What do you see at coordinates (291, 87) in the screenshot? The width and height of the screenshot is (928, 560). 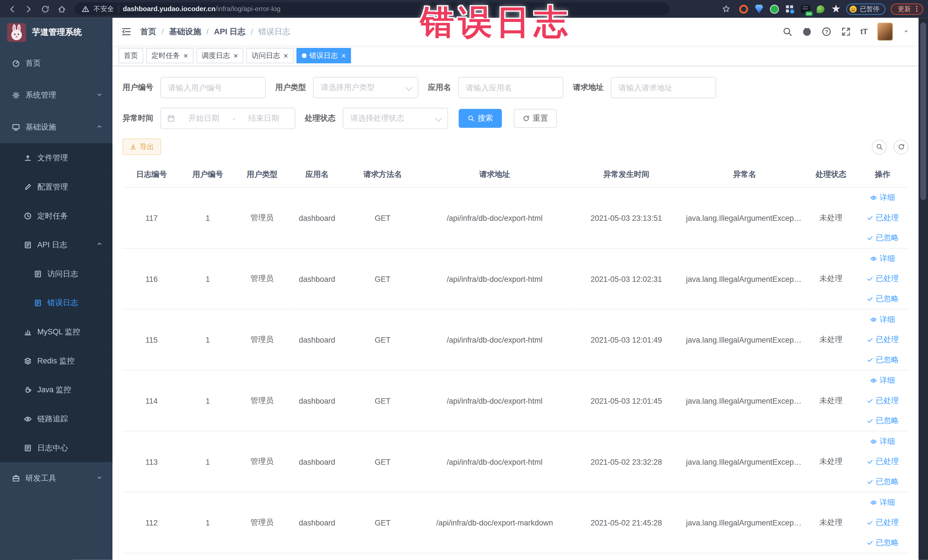 I see `user-type-label: 用户类型` at bounding box center [291, 87].